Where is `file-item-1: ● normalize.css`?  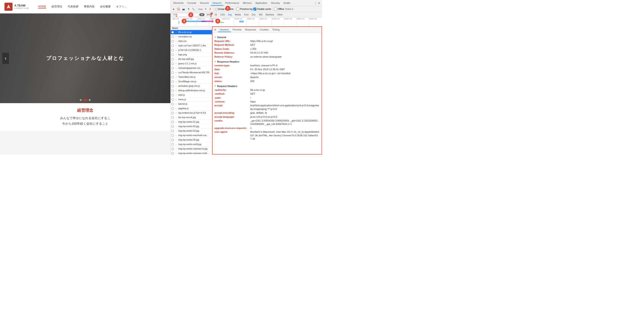
file-item-1: ● normalize.css is located at coordinates (192, 37).